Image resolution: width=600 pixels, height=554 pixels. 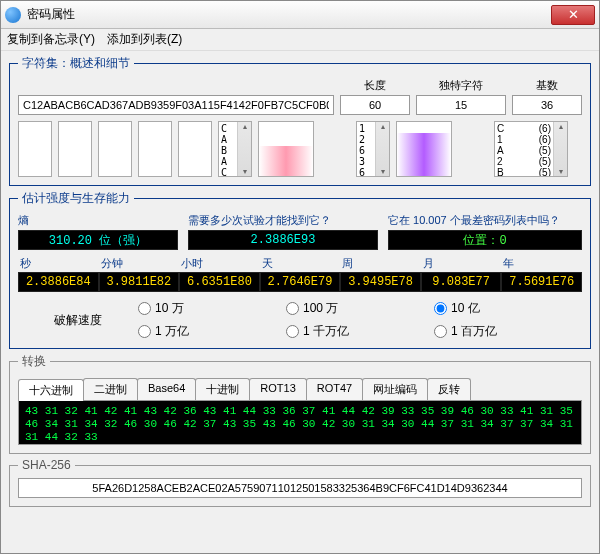 What do you see at coordinates (485, 240) in the screenshot?
I see `inlist-display: 位置：0` at bounding box center [485, 240].